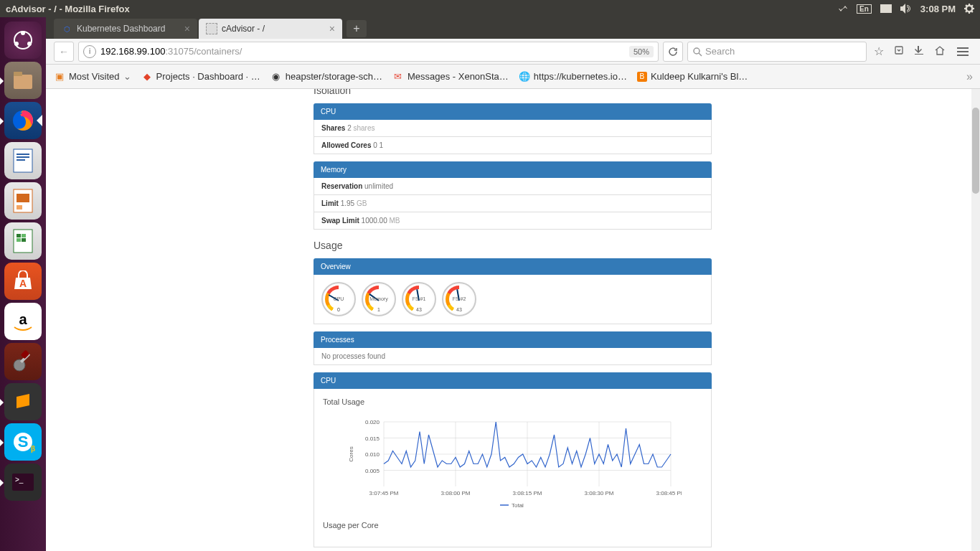 This screenshot has width=980, height=551. I want to click on mem-swap-row: Swap Limit 1000.00 MB, so click(512, 221).